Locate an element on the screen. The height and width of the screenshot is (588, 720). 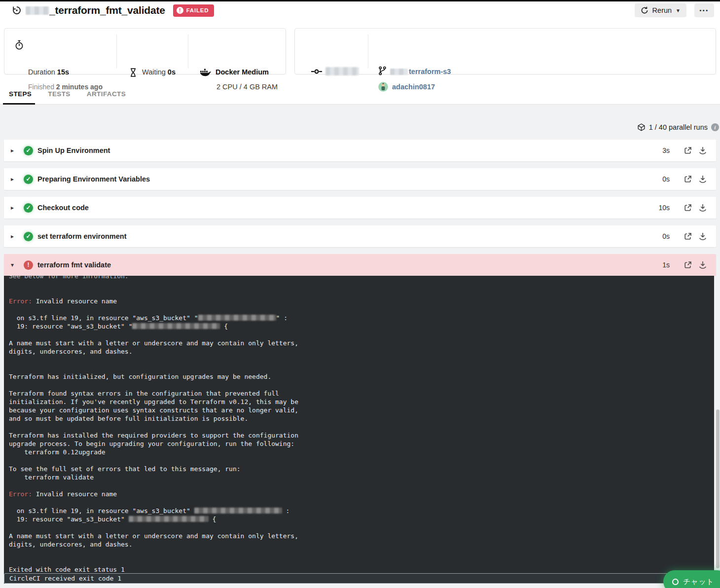
exclamation-icon: ! is located at coordinates (180, 10).